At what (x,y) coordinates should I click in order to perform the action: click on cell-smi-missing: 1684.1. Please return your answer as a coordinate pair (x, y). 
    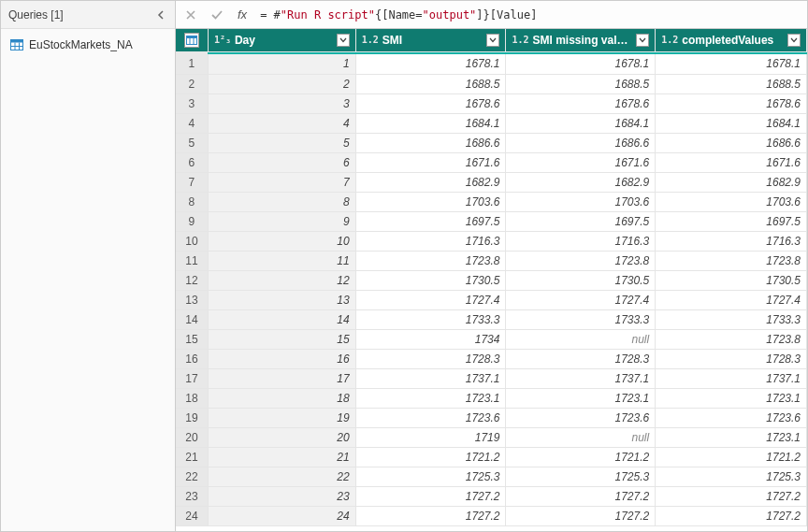
    Looking at the image, I should click on (581, 123).